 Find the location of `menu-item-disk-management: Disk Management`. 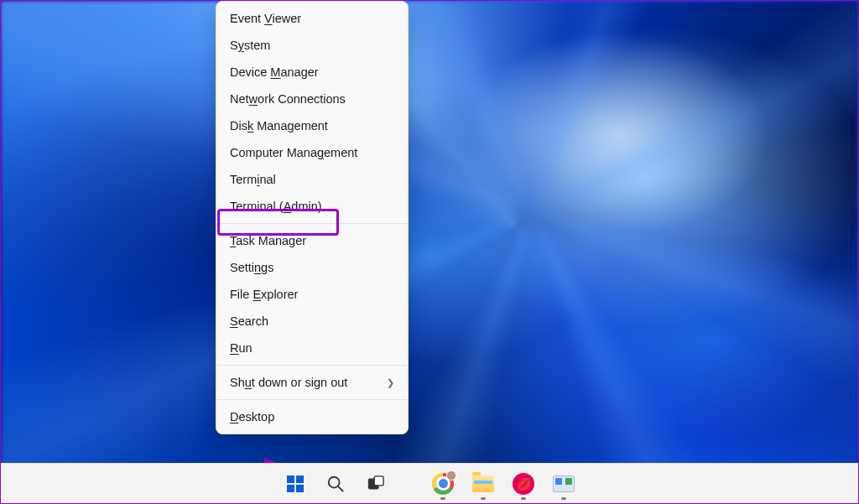

menu-item-disk-management: Disk Management is located at coordinates (312, 126).